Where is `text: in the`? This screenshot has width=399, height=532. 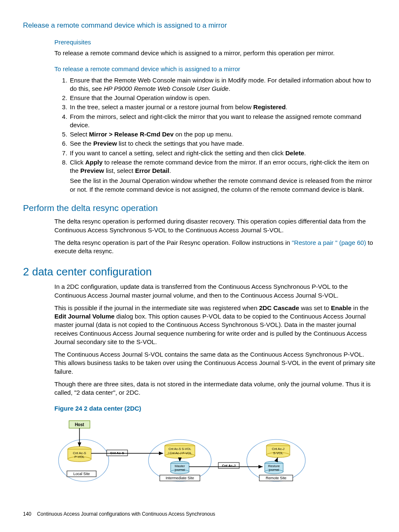
text: in the is located at coordinates (360, 308).